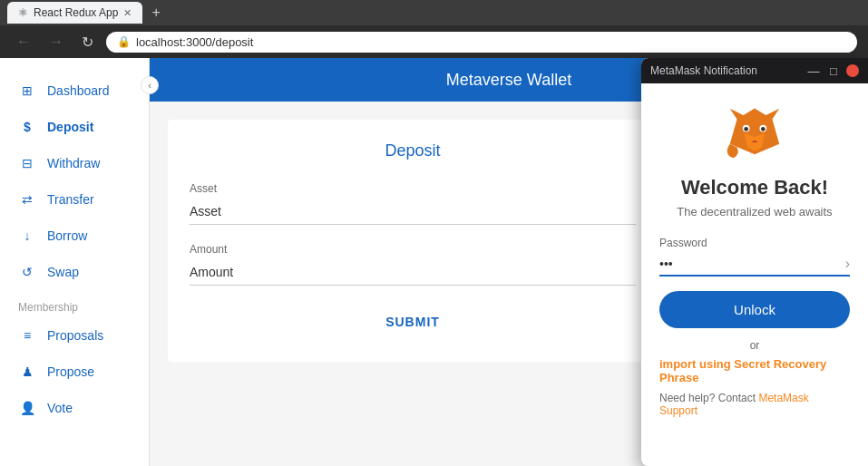 The width and height of the screenshot is (868, 466). What do you see at coordinates (63, 272) in the screenshot?
I see `sidebar-label-swap: Swap` at bounding box center [63, 272].